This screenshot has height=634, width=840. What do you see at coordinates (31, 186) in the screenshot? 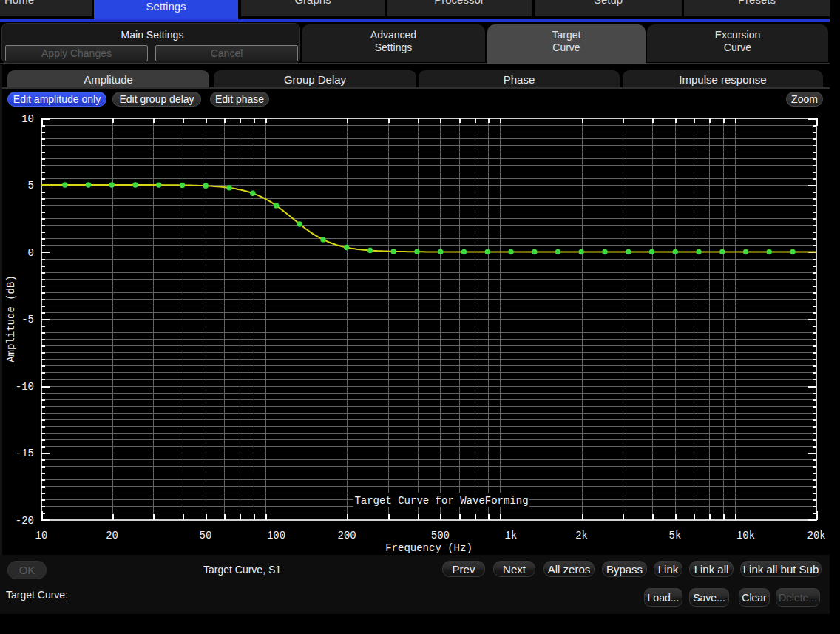
I see `svg-text: 5` at bounding box center [31, 186].